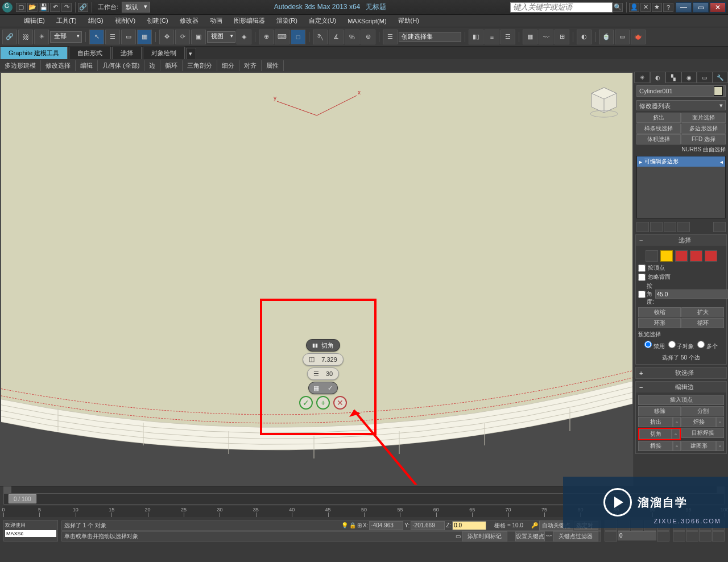  I want to click on modbtn-extrude: 挤出, so click(659, 118).